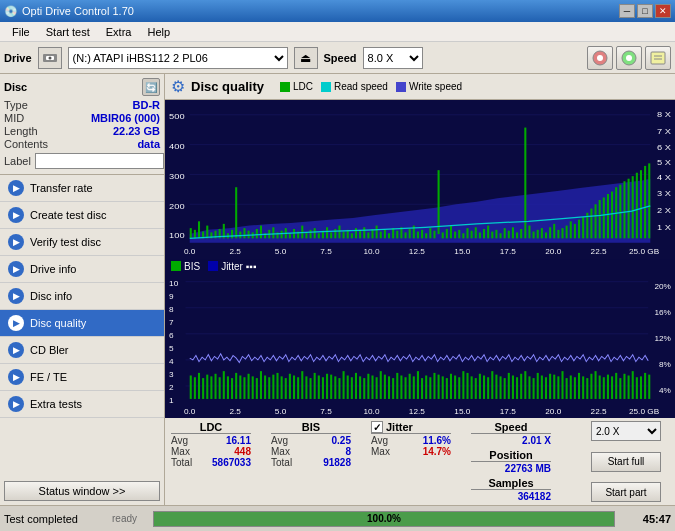  I want to click on verify-test-disc-label: Verify test disc, so click(66, 242).